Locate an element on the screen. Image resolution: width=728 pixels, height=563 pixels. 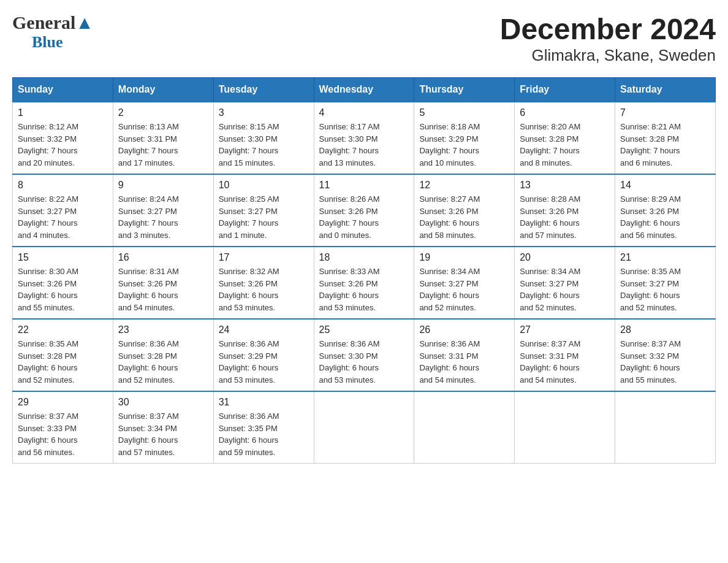
day-info: Sunrise: 8:20 AMSunset: 3:28 PMDaylight:… is located at coordinates (565, 145).